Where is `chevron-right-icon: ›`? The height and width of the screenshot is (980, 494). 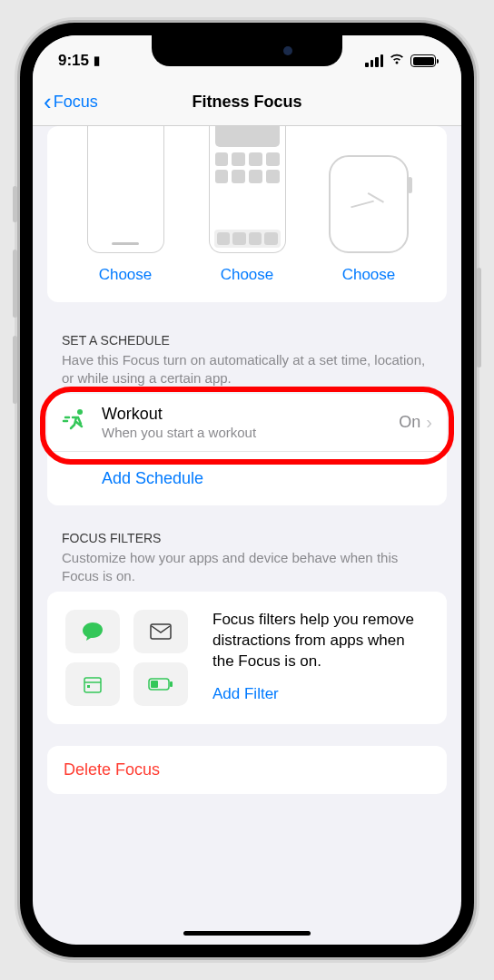 chevron-right-icon: › is located at coordinates (429, 423).